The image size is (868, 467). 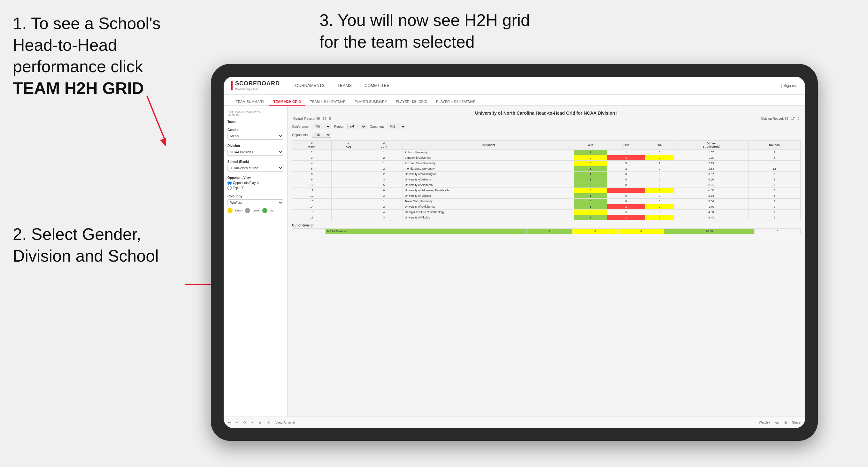 What do you see at coordinates (371, 102) in the screenshot?
I see `tab-player-summary: PLAYER SUMMARY` at bounding box center [371, 102].